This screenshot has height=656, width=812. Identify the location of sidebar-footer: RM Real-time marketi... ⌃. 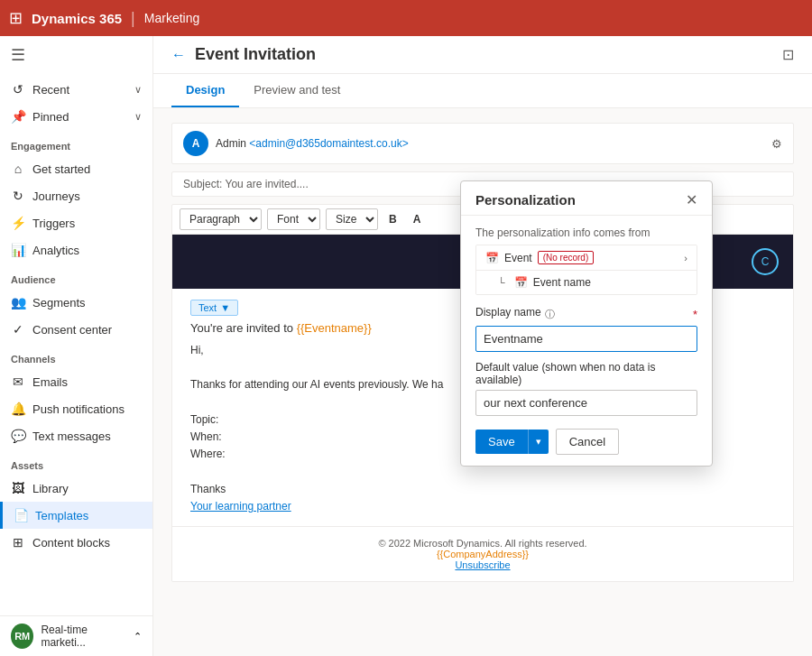
(76, 635).